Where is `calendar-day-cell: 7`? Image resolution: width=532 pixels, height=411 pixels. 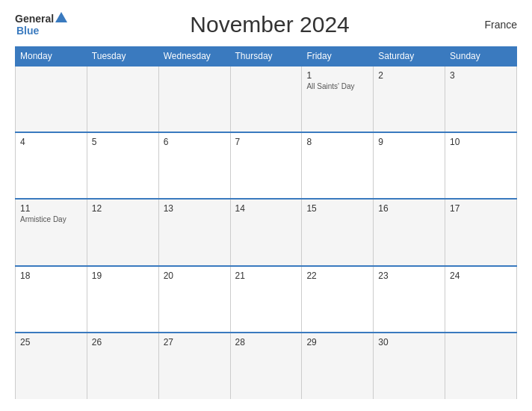 calendar-day-cell: 7 is located at coordinates (266, 166).